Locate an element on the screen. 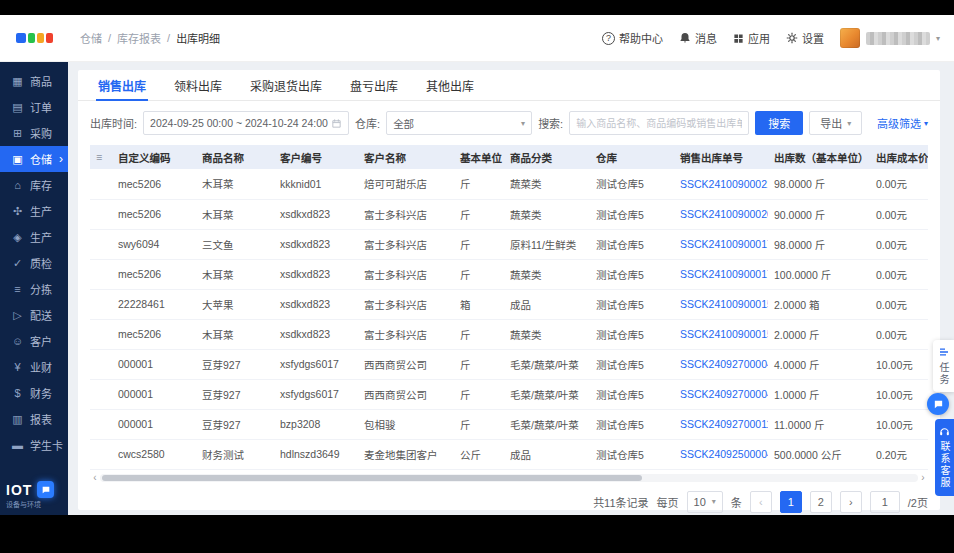  column-settings-icon: ≡ is located at coordinates (101, 157).